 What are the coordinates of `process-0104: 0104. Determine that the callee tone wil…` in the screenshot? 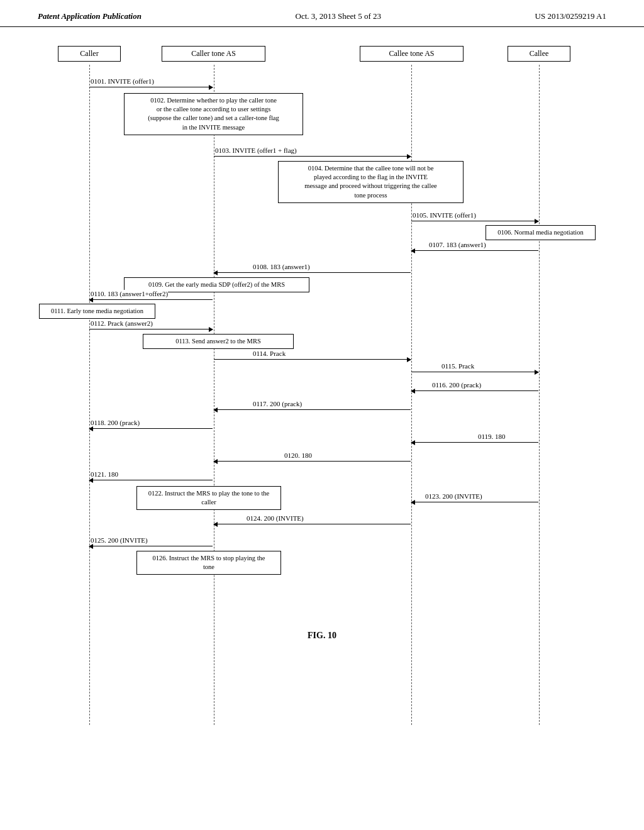 It's located at (371, 182).